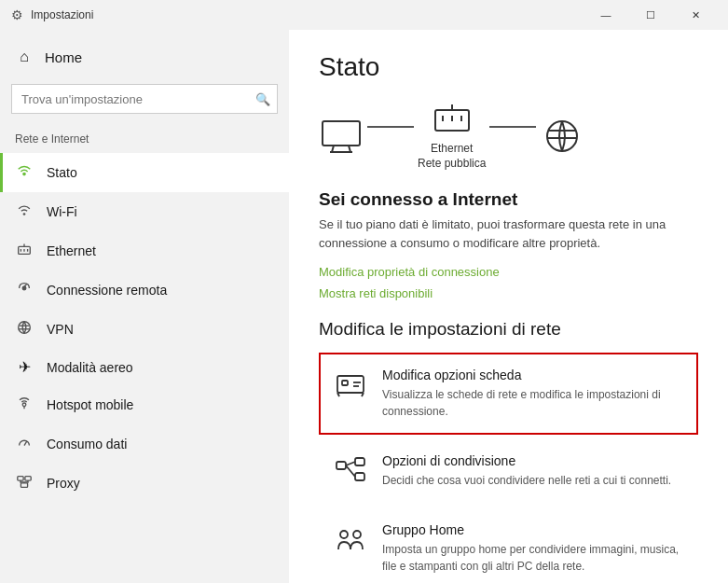  What do you see at coordinates (144, 329) in the screenshot?
I see `sidebar-item-vpn: VPN` at bounding box center [144, 329].